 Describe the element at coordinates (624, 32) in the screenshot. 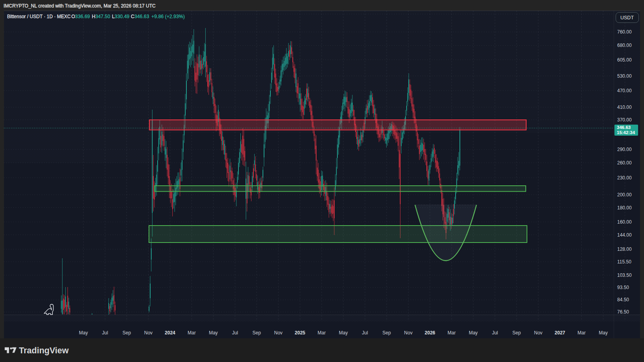

I see `svg-text: 760.00` at that location.